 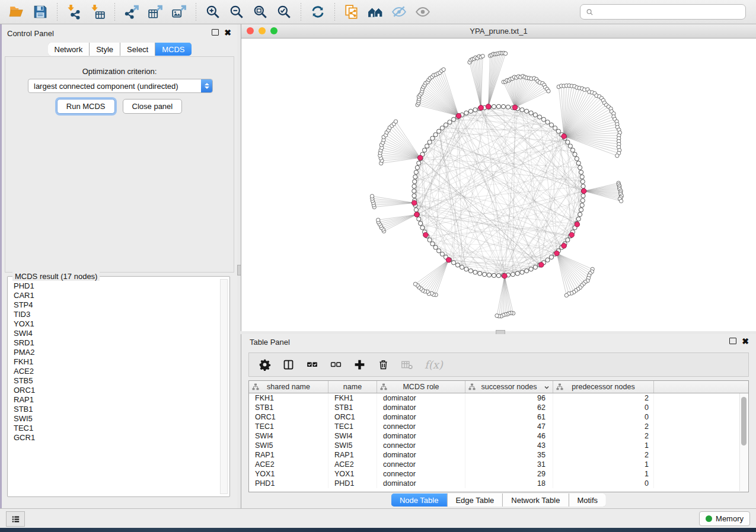 I want to click on table-row: SWI5SWI5connector431, so click(x=499, y=446).